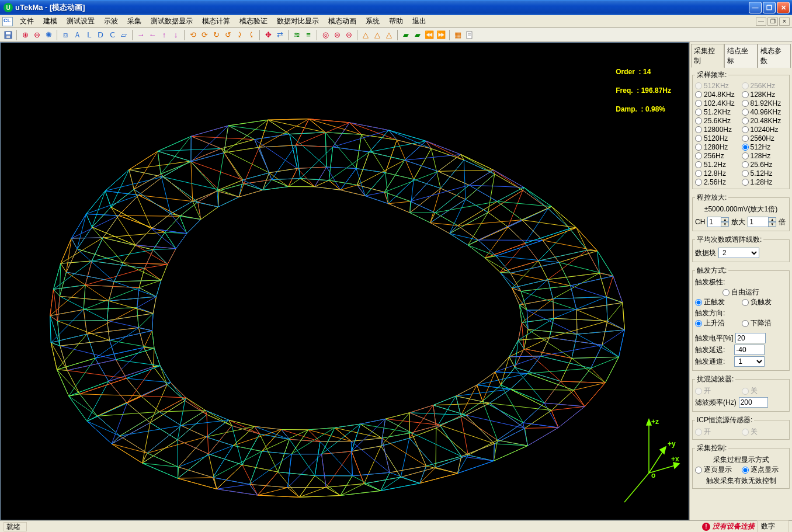 The height and width of the screenshot is (532, 792). Describe the element at coordinates (765, 138) in the screenshot. I see `radio-sample-rate: 2560Hz` at that location.